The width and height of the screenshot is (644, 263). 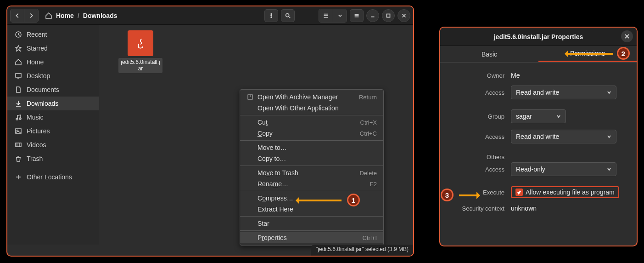 I want to click on headerbar: Home / Downloads, so click(x=210, y=16).